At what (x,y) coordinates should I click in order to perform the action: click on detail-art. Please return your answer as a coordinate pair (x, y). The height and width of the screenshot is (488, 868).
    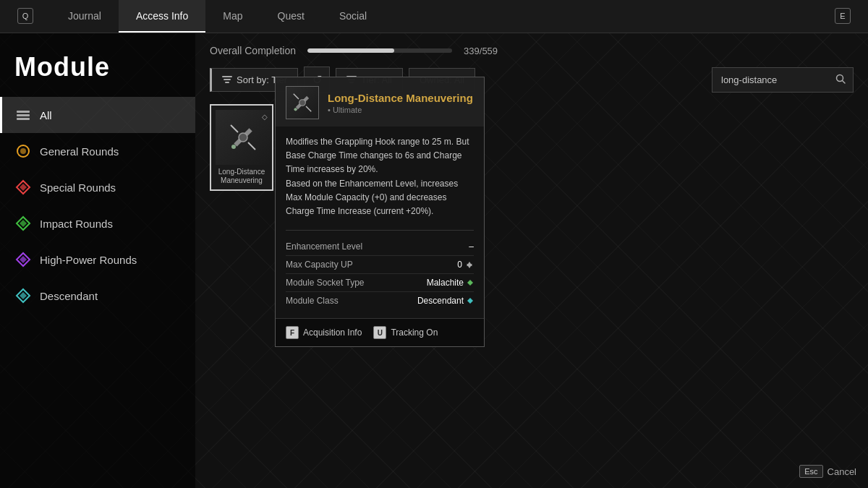
    Looking at the image, I should click on (302, 103).